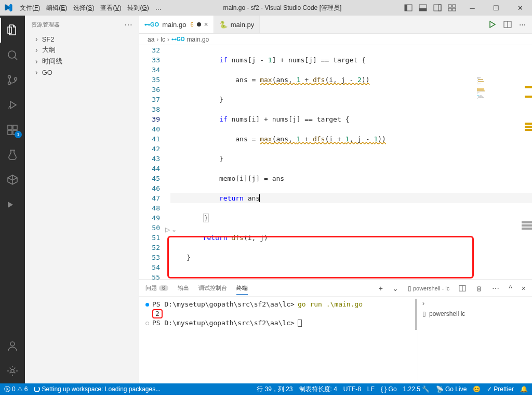 Image resolution: width=532 pixels, height=399 pixels. I want to click on activity-bookmark, so click(12, 205).